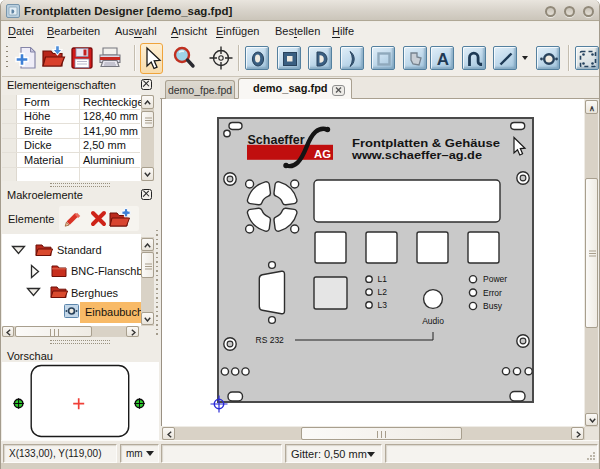  What do you see at coordinates (493, 306) in the screenshot?
I see `svg-text: Busy` at bounding box center [493, 306].